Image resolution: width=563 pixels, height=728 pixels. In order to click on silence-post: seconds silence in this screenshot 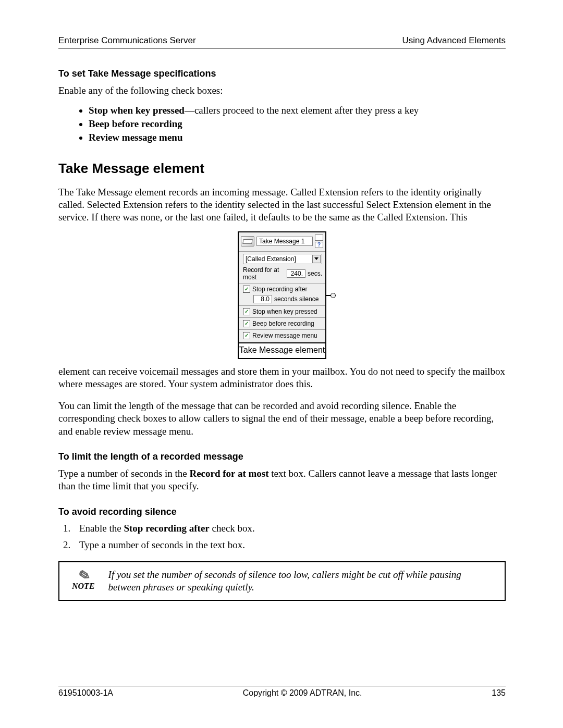, I will do `click(296, 299)`.